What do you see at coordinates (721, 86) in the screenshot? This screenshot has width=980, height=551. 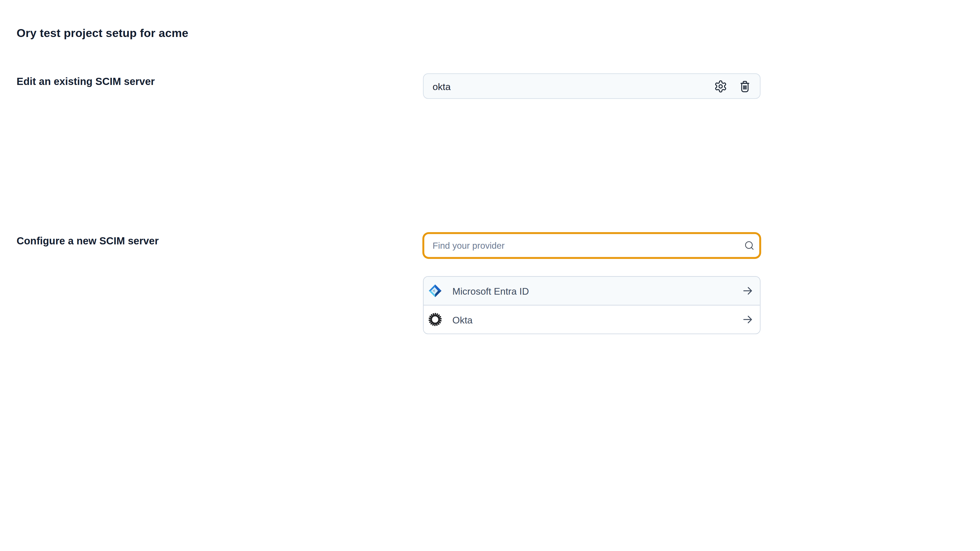 I see `configure-server-button` at bounding box center [721, 86].